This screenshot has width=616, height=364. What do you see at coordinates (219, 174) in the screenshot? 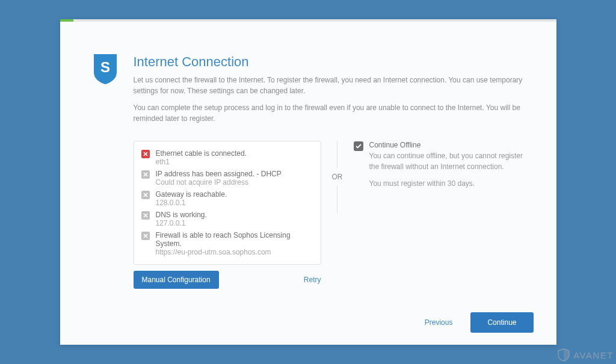
I see `status-label: IP address has been assigned. - DHCP` at bounding box center [219, 174].